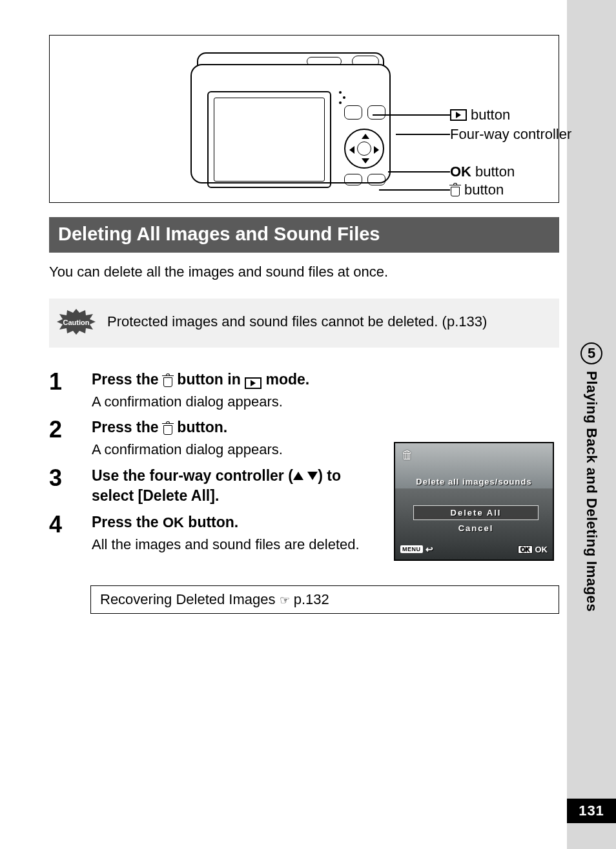  I want to click on callout-play-button: button, so click(480, 115).